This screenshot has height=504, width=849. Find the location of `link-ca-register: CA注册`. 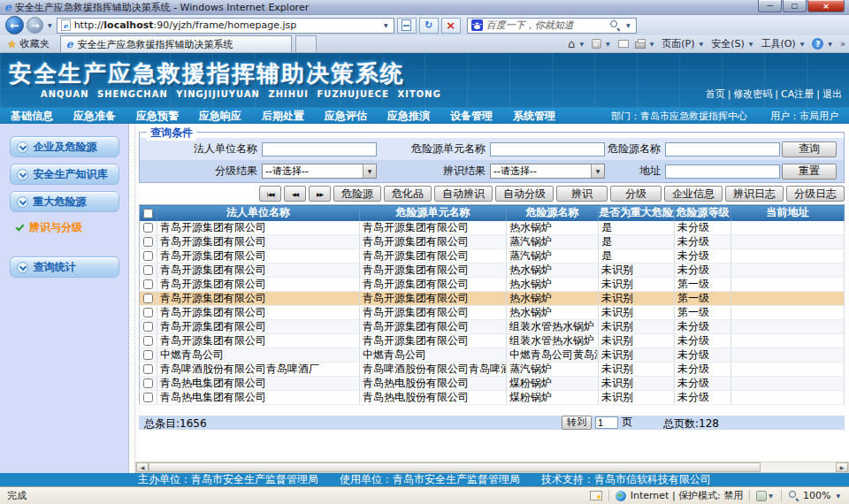

link-ca-register: CA注册 is located at coordinates (798, 94).